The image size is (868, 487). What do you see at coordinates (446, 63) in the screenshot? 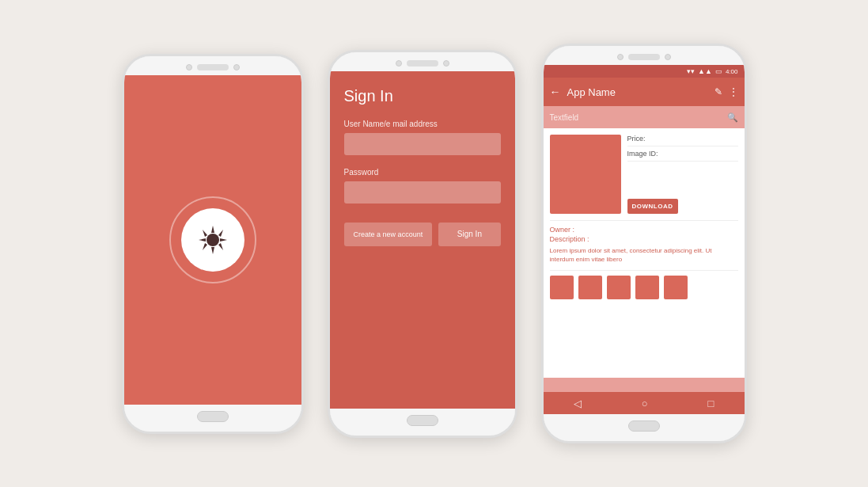
I see `phone-2-dot-right` at bounding box center [446, 63].